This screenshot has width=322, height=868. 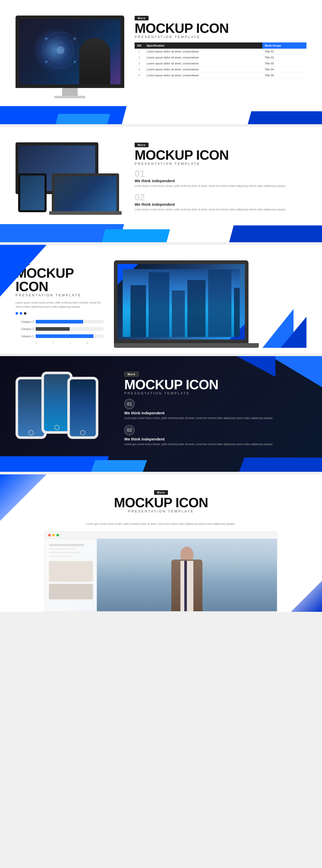 I want to click on section-4: More MOCKUP ICON PRESENTATION TEMPLATE 0…, so click(x=161, y=414).